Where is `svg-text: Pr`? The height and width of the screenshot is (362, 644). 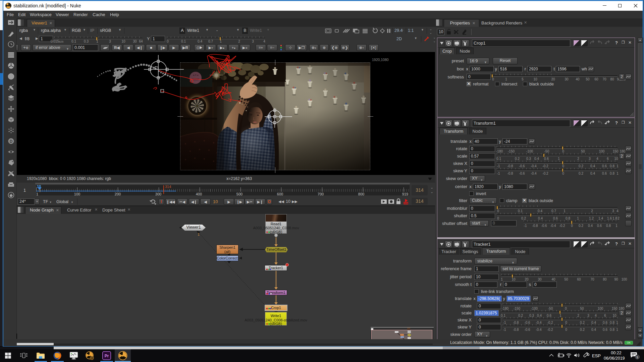
svg-text: Pr is located at coordinates (107, 356).